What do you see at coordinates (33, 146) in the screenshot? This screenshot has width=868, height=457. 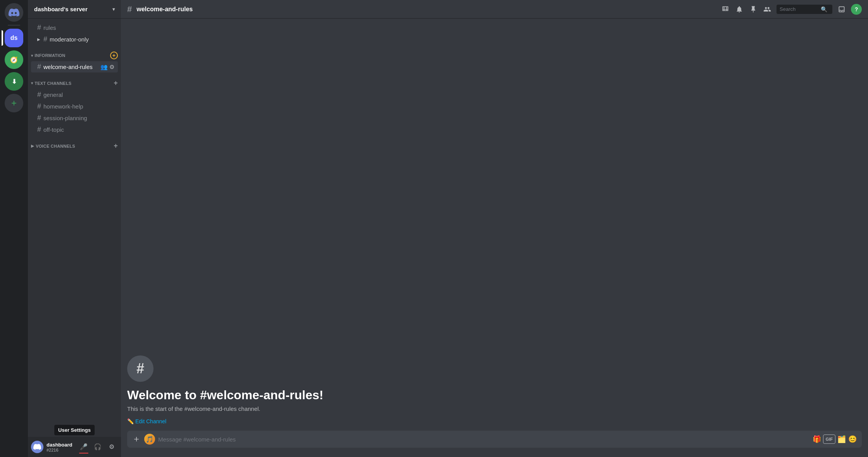 I see `category-voice-arrow-icon: ▶` at bounding box center [33, 146].